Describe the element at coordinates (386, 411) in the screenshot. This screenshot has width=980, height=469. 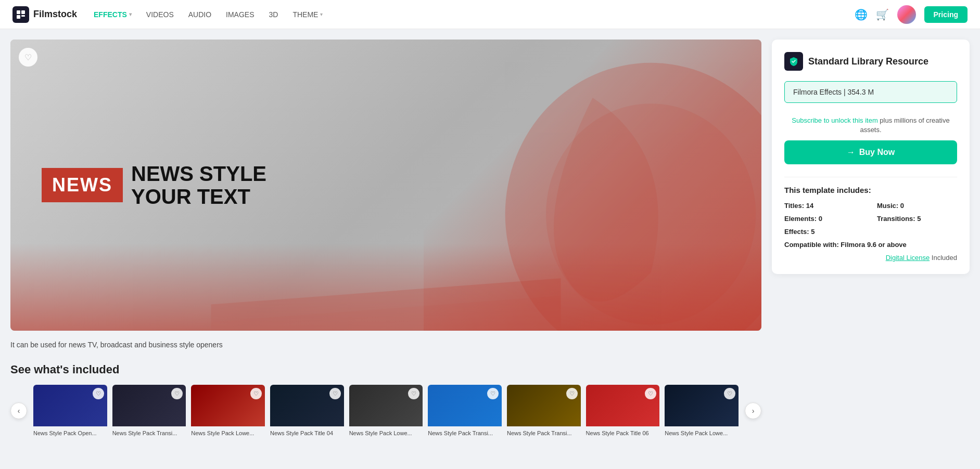
I see `thumbnails-list: ♡News Style Pack Open...♡News Style Pack…` at that location.